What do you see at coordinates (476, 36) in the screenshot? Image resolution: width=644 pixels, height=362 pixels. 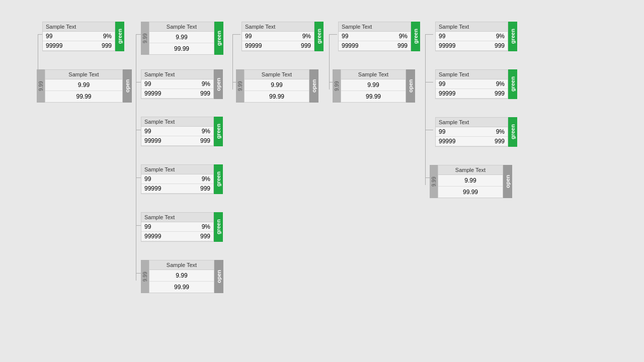 I see `card-c13: Sample Text 99 9% 99999 999 green` at bounding box center [476, 36].